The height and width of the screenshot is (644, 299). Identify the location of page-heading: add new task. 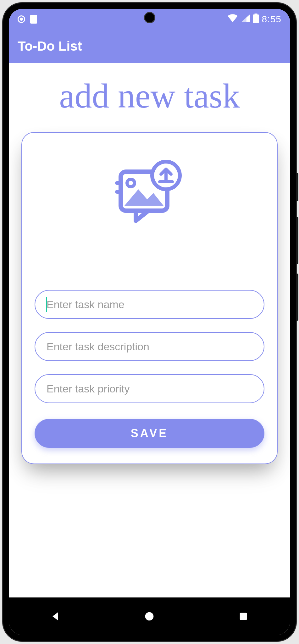
(150, 96).